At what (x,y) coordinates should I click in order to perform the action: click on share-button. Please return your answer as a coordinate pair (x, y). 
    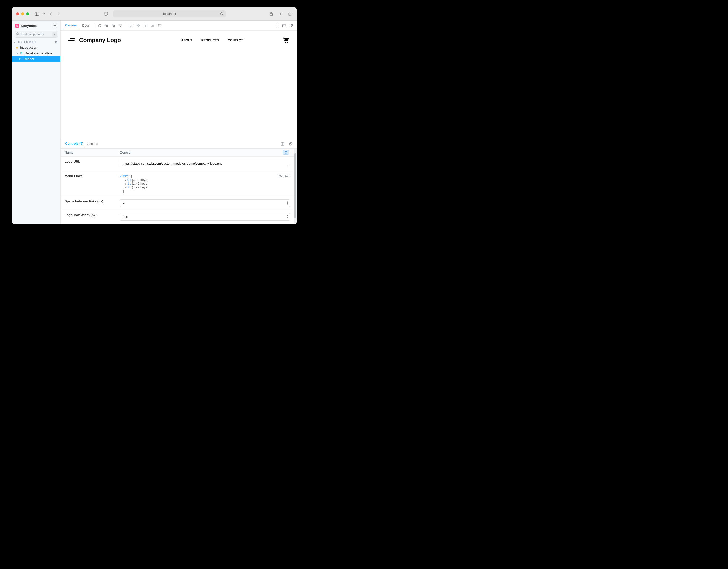
    Looking at the image, I should click on (271, 14).